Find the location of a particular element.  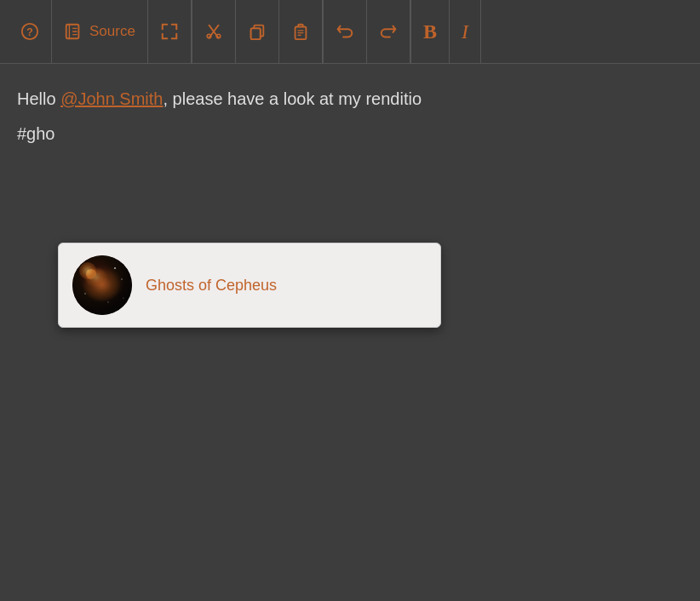

text-before-mention: Hello is located at coordinates (39, 99).